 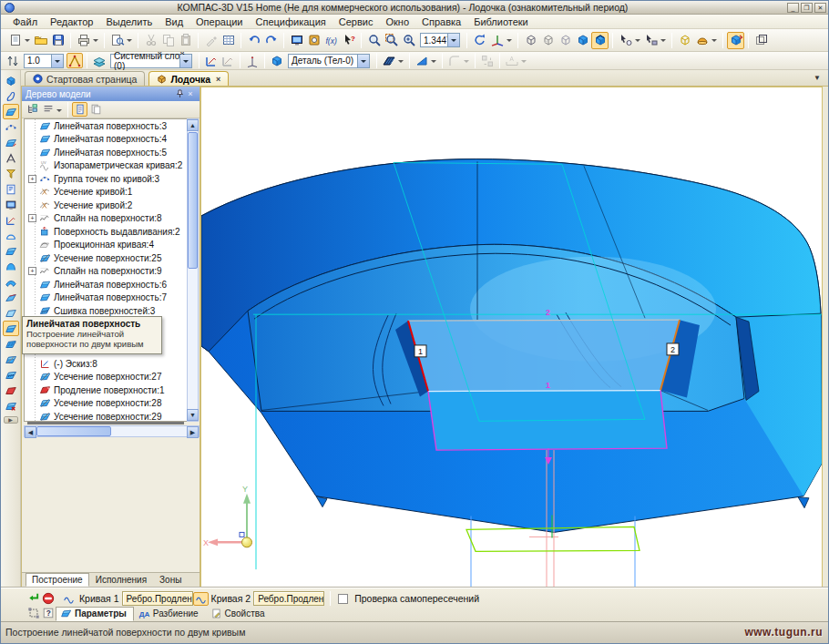 I want to click on zoom-in-button, so click(x=408, y=40).